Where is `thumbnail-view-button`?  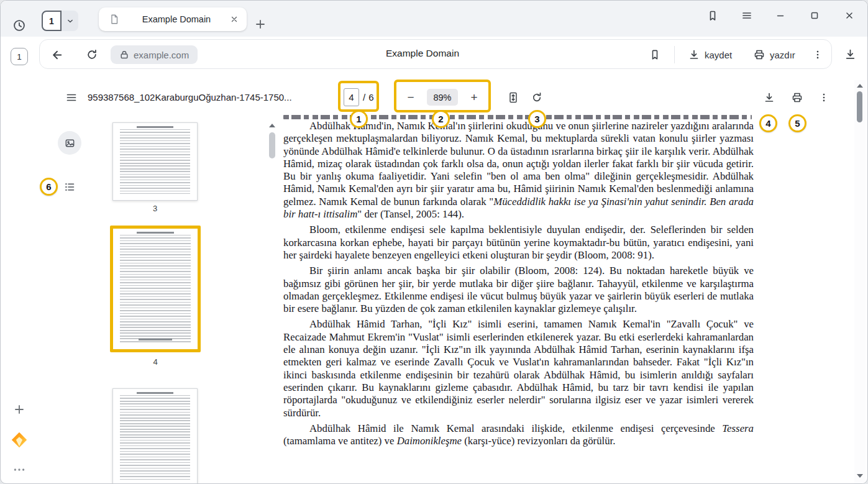 thumbnail-view-button is located at coordinates (70, 143).